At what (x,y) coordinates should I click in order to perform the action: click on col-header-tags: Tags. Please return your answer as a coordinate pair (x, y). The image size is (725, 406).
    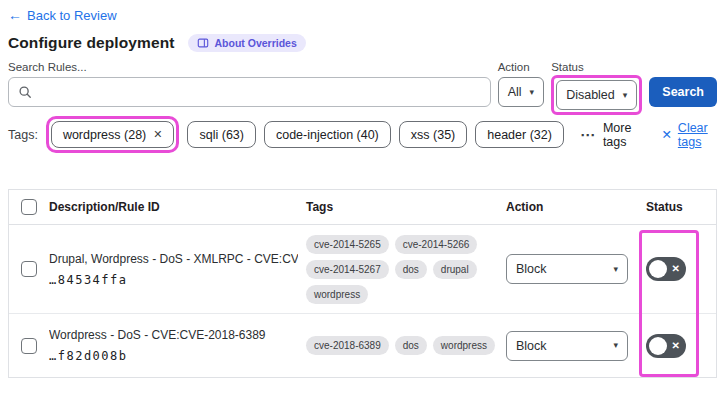
    Looking at the image, I should click on (406, 207).